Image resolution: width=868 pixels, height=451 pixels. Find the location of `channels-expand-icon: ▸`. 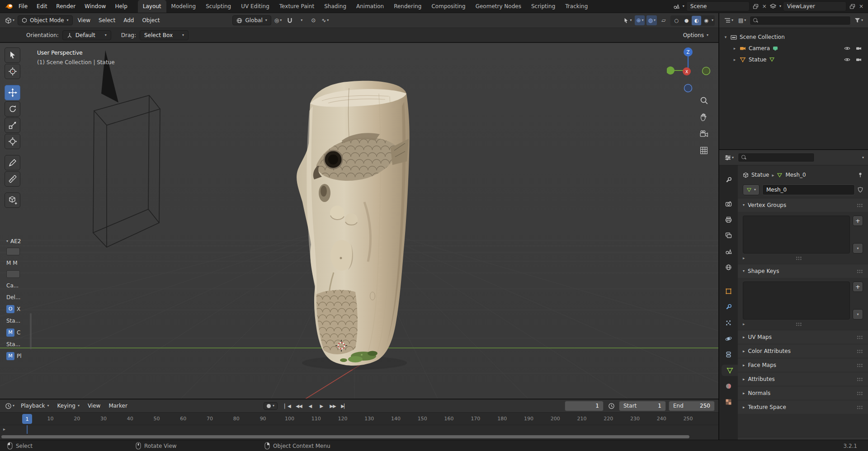

channels-expand-icon: ▸ is located at coordinates (5, 429).